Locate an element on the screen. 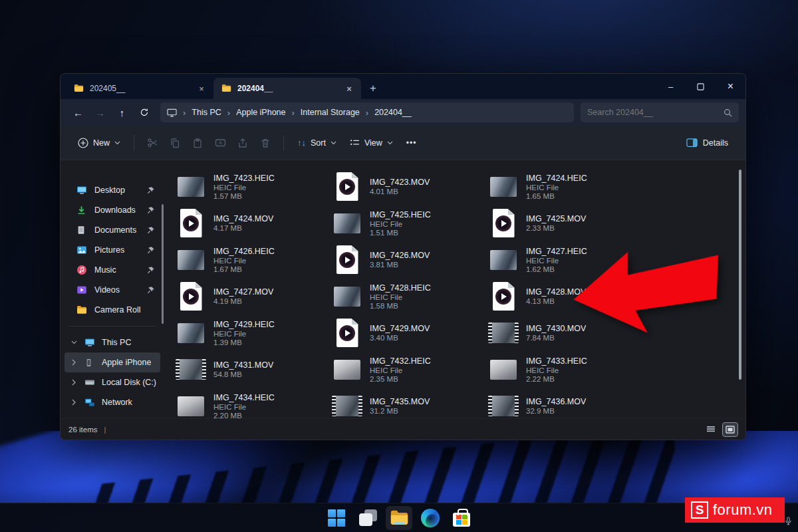 The image size is (798, 532). file-meta: IMG_7435.MOV 31.2 MB is located at coordinates (400, 406).